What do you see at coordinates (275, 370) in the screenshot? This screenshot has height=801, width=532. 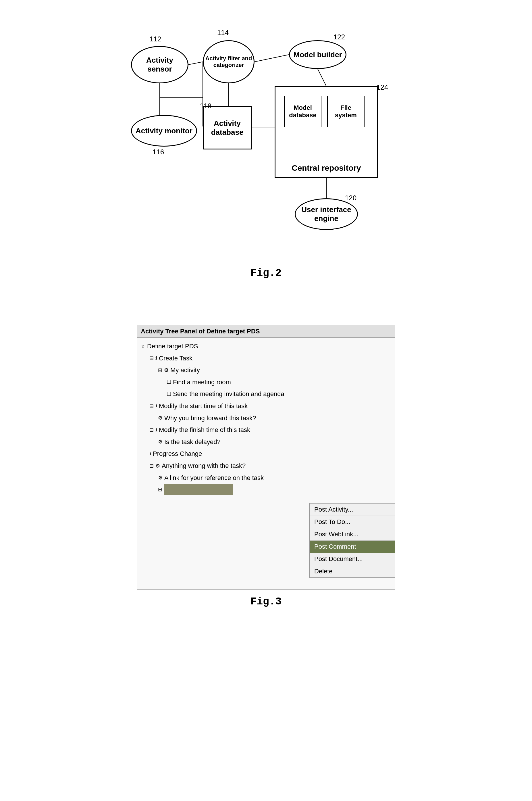 I see `tree-row: ⊟ ⚙ My activity` at bounding box center [275, 370].